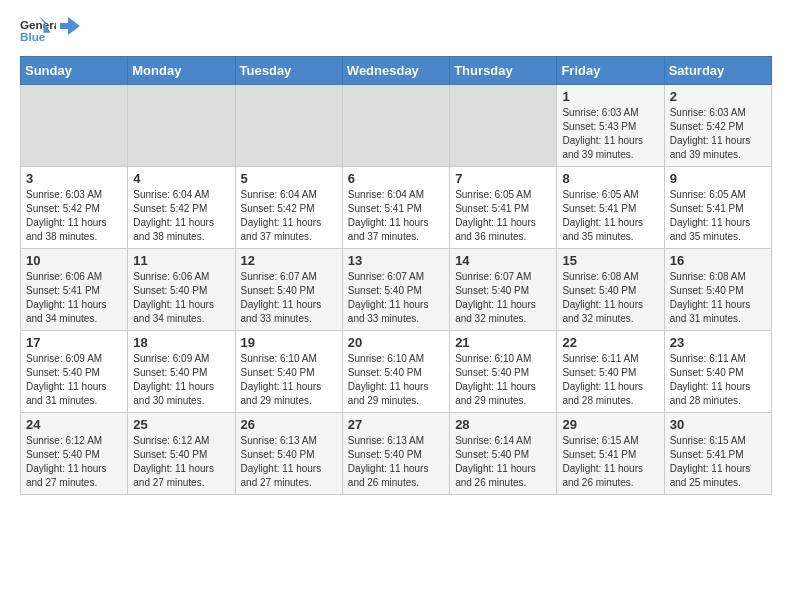 This screenshot has width=792, height=612. I want to click on logo-arrow-icon, so click(71, 26).